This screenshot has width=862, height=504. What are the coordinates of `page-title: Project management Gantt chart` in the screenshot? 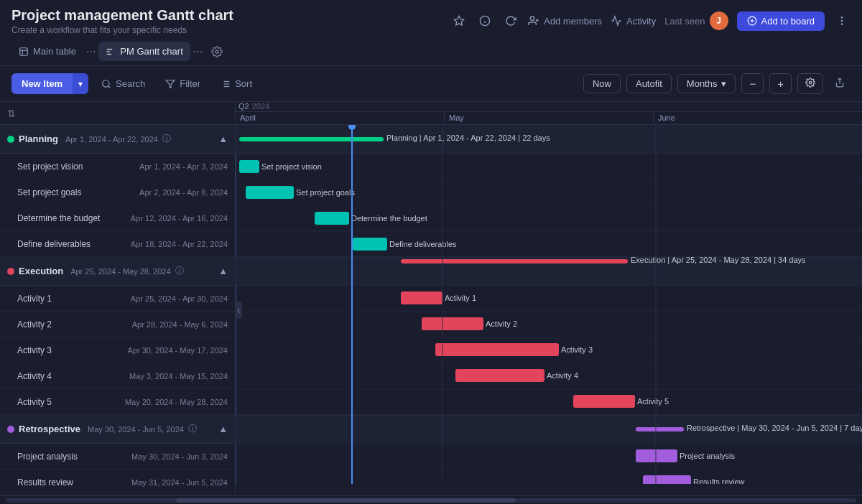 It's located at (122, 16).